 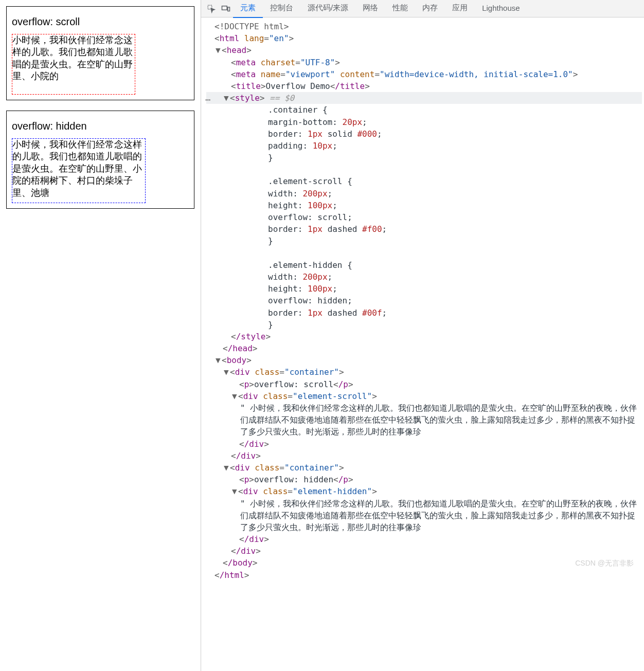 I want to click on div-container1-close: </div>, so click(x=424, y=456).